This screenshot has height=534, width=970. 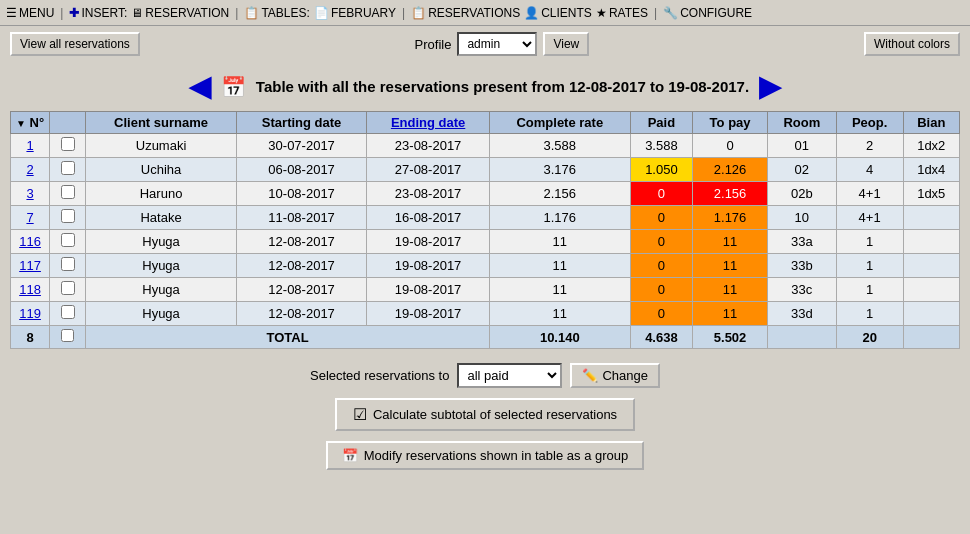 I want to click on nav-row: ◀ 📅 Table with all the reservations pres…, so click(x=485, y=86).